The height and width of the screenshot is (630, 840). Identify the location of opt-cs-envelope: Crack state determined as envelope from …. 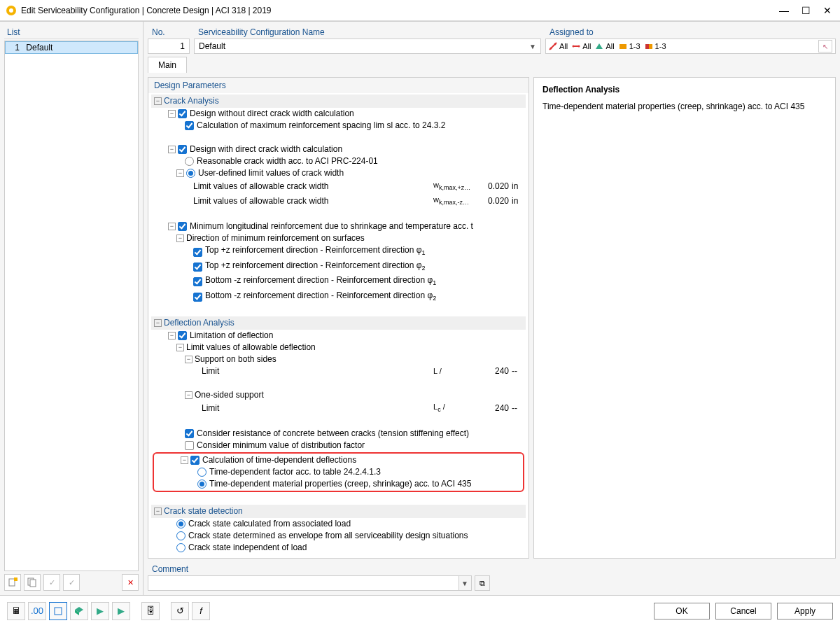
(357, 536).